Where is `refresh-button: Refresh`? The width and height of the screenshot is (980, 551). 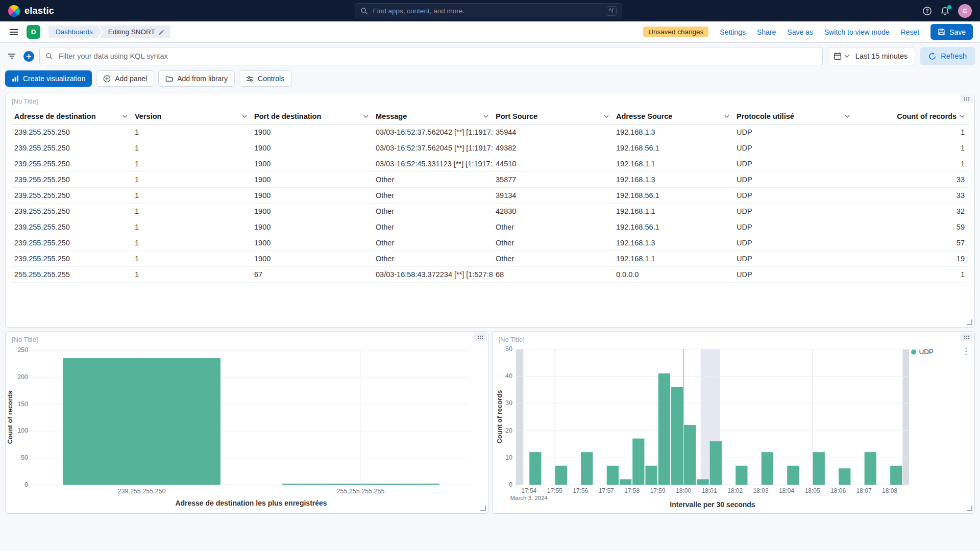
refresh-button: Refresh is located at coordinates (947, 56).